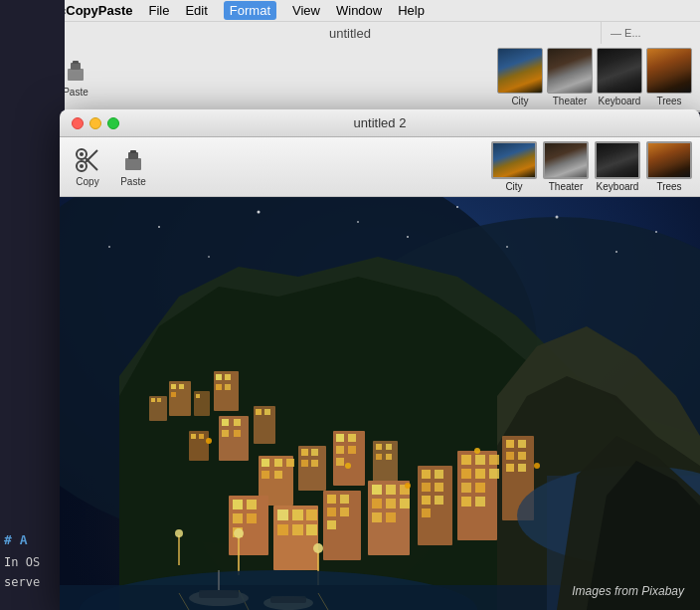 The height and width of the screenshot is (610, 700). What do you see at coordinates (22, 562) in the screenshot?
I see `code-line-2: In OS` at bounding box center [22, 562].